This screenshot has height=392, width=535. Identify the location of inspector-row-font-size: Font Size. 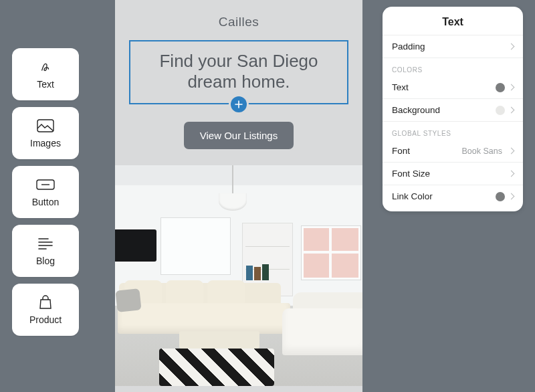
(453, 173).